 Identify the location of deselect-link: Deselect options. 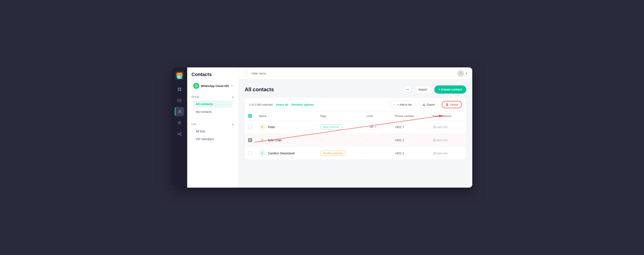
(302, 104).